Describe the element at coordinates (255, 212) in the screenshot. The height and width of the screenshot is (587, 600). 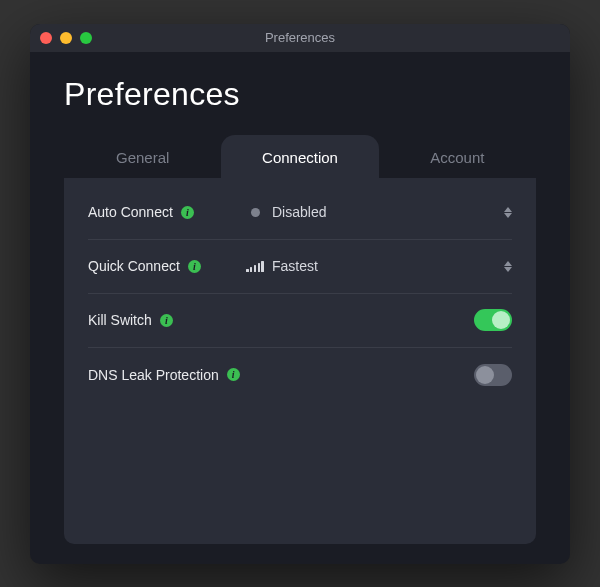
I see `disabled-dot-icon` at that location.